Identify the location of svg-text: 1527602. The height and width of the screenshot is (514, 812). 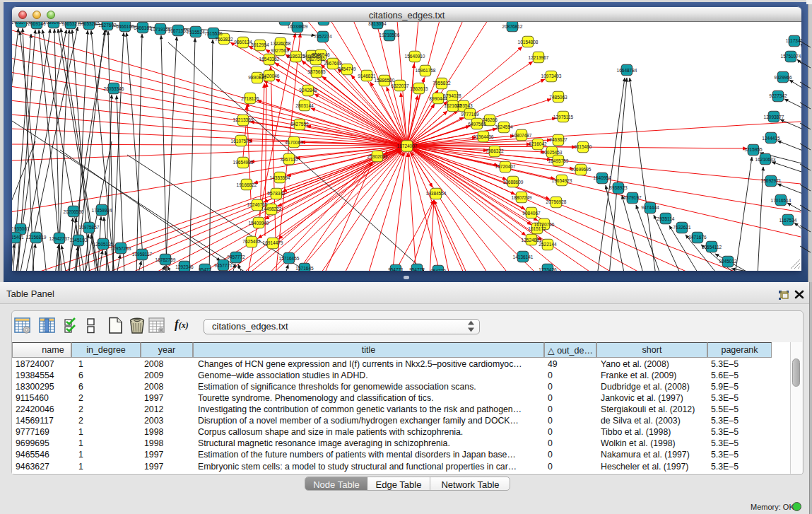
(107, 25).